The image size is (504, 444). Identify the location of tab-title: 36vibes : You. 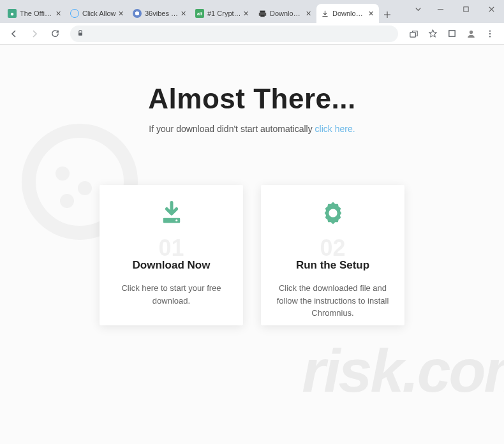
(162, 13).